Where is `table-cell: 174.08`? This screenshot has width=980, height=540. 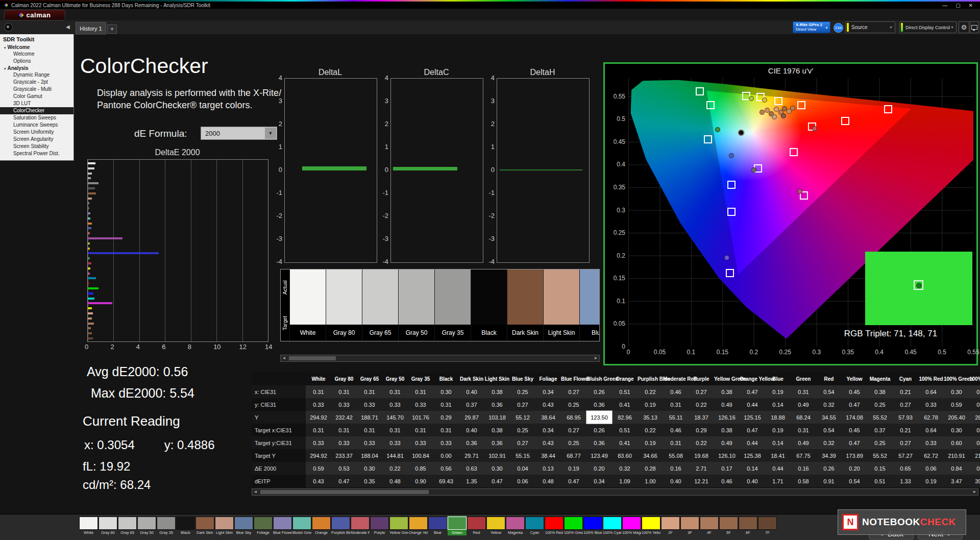
table-cell: 174.08 is located at coordinates (854, 418).